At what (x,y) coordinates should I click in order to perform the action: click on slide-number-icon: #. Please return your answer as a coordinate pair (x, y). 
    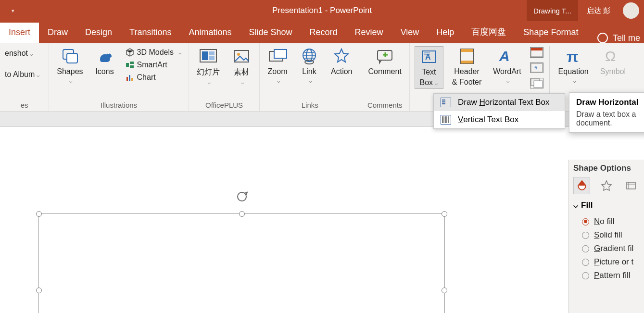
    Looking at the image, I should click on (537, 68).